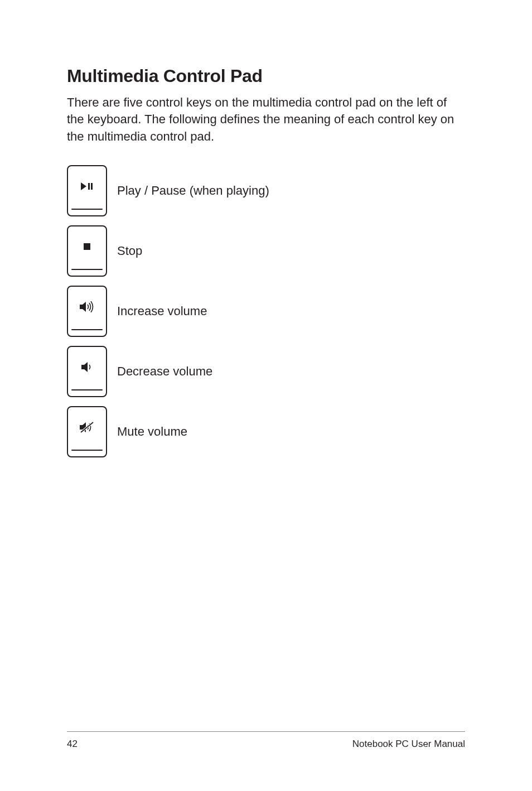  I want to click on key-volume-up, so click(87, 311).